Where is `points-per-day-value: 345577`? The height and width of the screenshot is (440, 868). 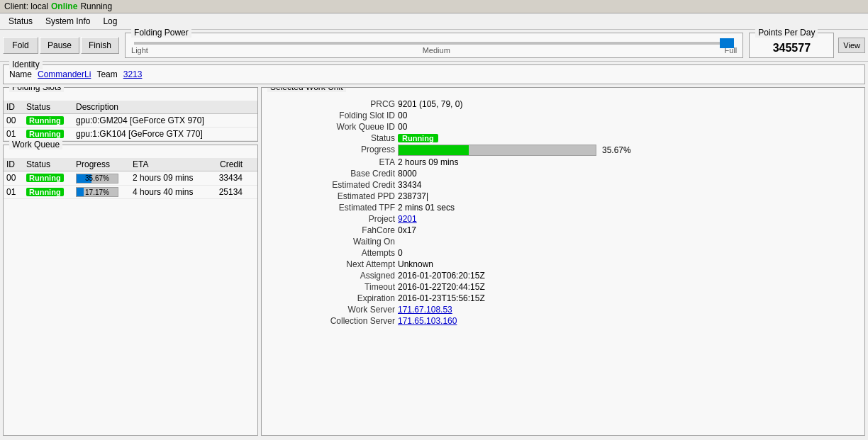
points-per-day-value: 345577 is located at coordinates (791, 48).